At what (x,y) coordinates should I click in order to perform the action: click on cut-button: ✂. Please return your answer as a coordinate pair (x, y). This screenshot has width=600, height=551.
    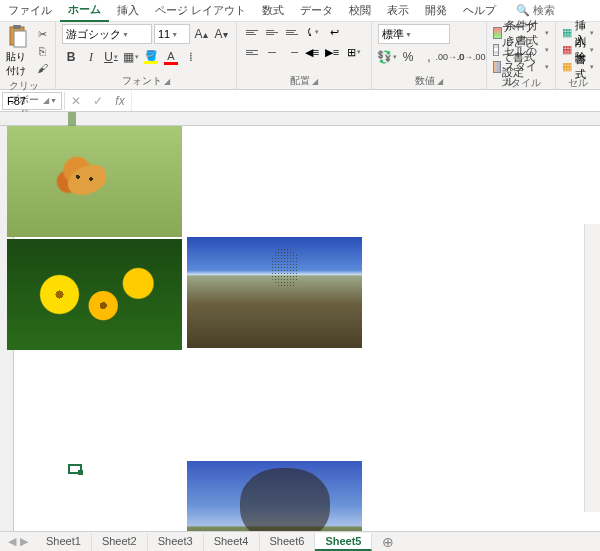
    Looking at the image, I should click on (42, 34).